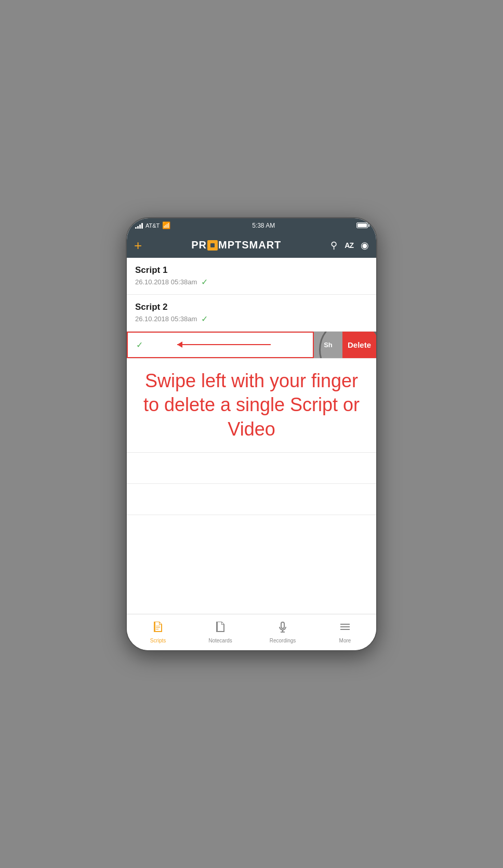 This screenshot has height=868, width=503. What do you see at coordinates (345, 640) in the screenshot?
I see `more-tab-label: More` at bounding box center [345, 640].